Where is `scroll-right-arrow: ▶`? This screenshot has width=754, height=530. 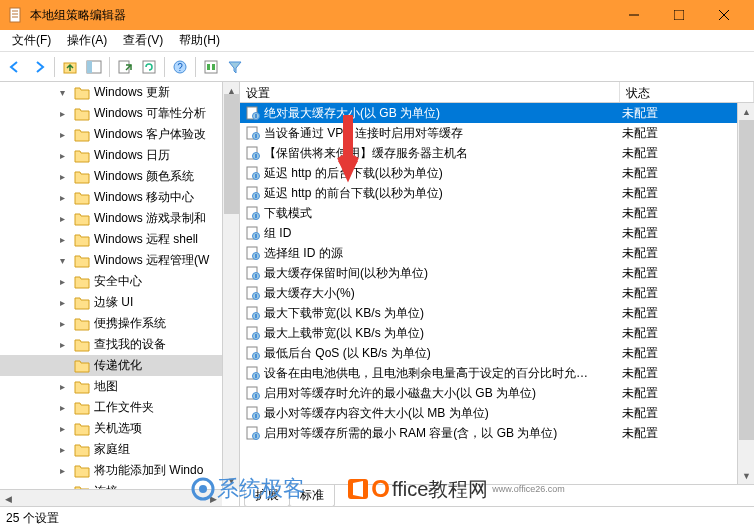
scroll-right-arrow: ▶ is located at coordinates (214, 498).